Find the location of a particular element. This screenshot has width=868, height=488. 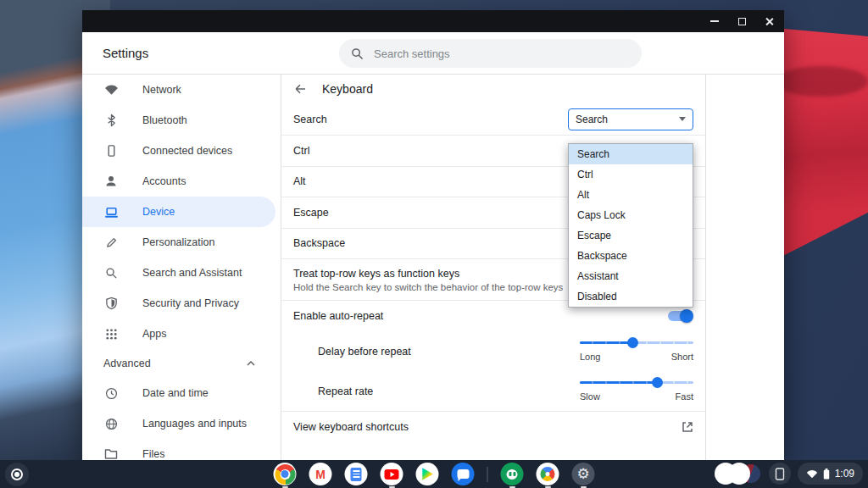

dropdown-option-disabled: Disabled is located at coordinates (631, 297).